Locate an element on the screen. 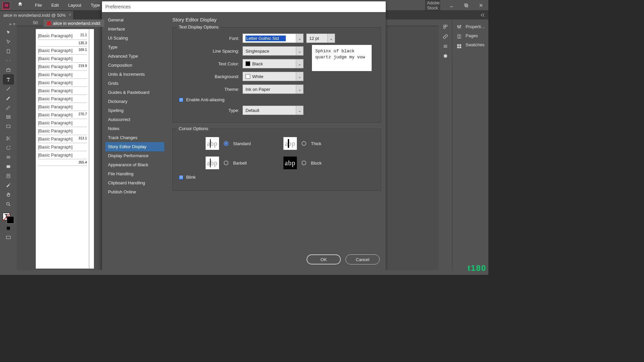 Image resolution: width=644 pixels, height=362 pixels. gap-tool-icon is located at coordinates (8, 61).